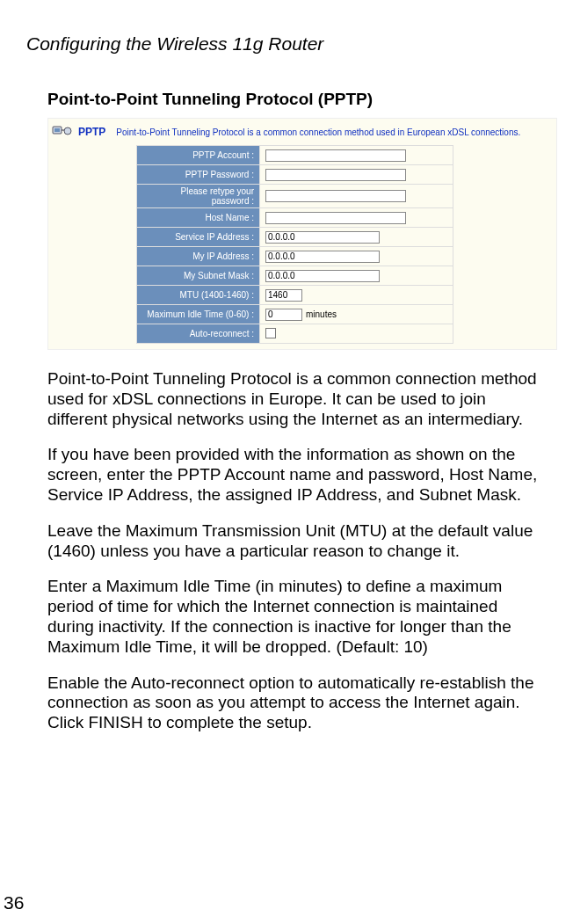 The height and width of the screenshot is (924, 573). What do you see at coordinates (297, 617) in the screenshot?
I see `body-paragraph: Enter a Maximum Idle Time (in minutes) t…` at bounding box center [297, 617].